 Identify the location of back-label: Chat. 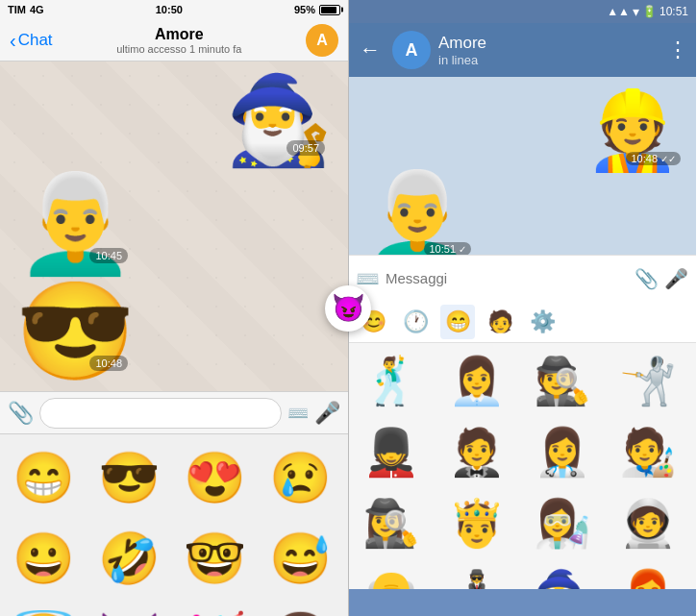
(36, 40).